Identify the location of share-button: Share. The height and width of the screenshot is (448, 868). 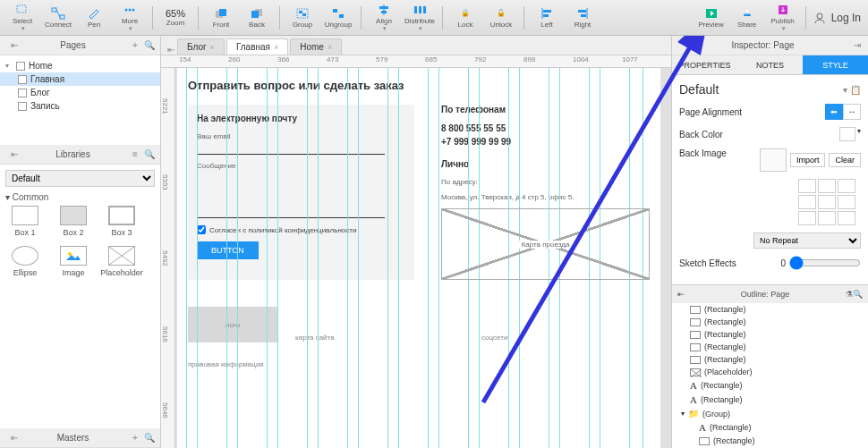
(747, 18).